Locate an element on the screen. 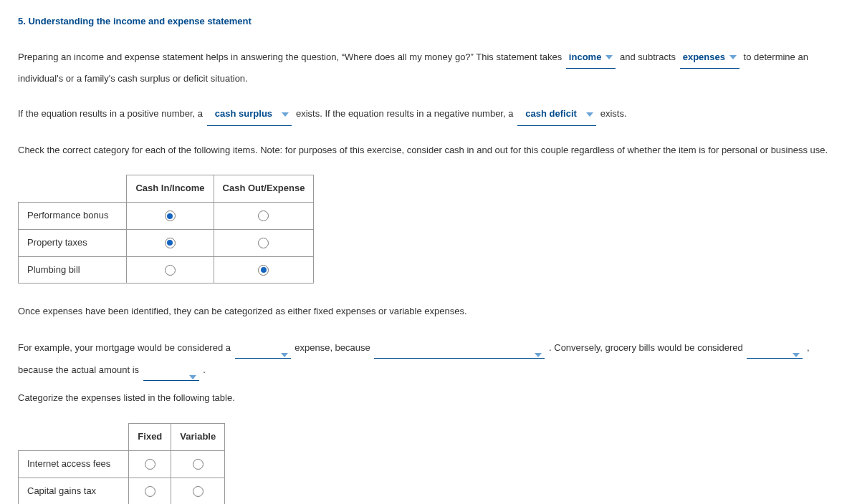  dropdown-value: expenses is located at coordinates (704, 57).